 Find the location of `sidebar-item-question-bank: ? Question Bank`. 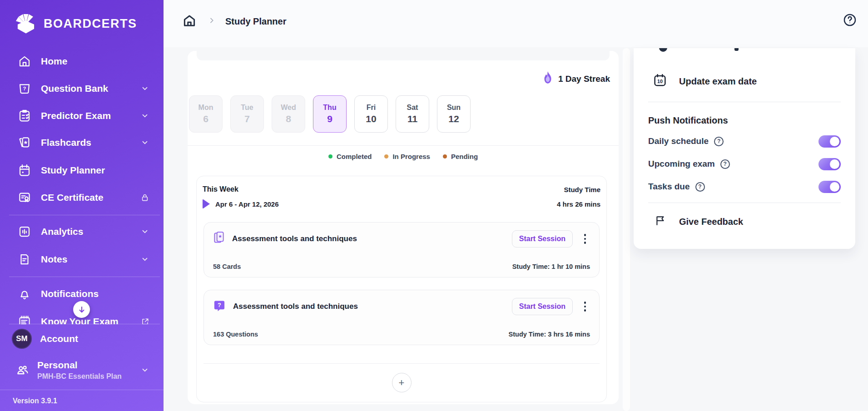

sidebar-item-question-bank: ? Question Bank is located at coordinates (82, 89).